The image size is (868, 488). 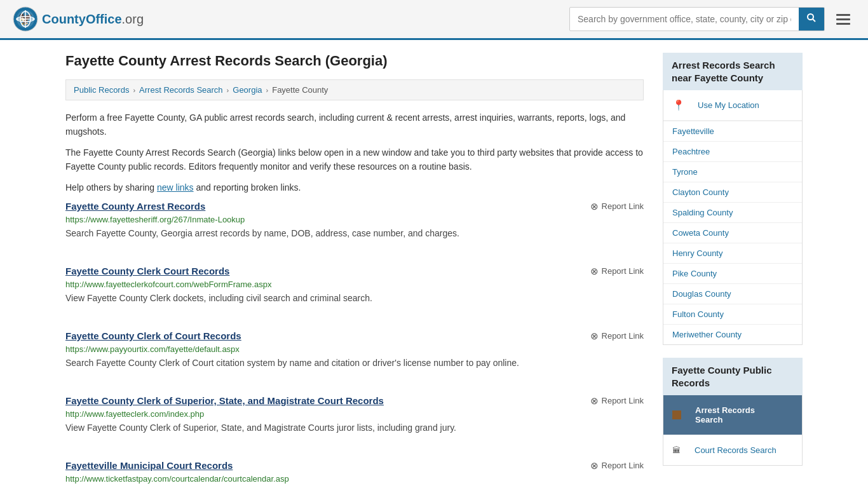 What do you see at coordinates (676, 450) in the screenshot?
I see `court-records-icon: 🏛` at bounding box center [676, 450].